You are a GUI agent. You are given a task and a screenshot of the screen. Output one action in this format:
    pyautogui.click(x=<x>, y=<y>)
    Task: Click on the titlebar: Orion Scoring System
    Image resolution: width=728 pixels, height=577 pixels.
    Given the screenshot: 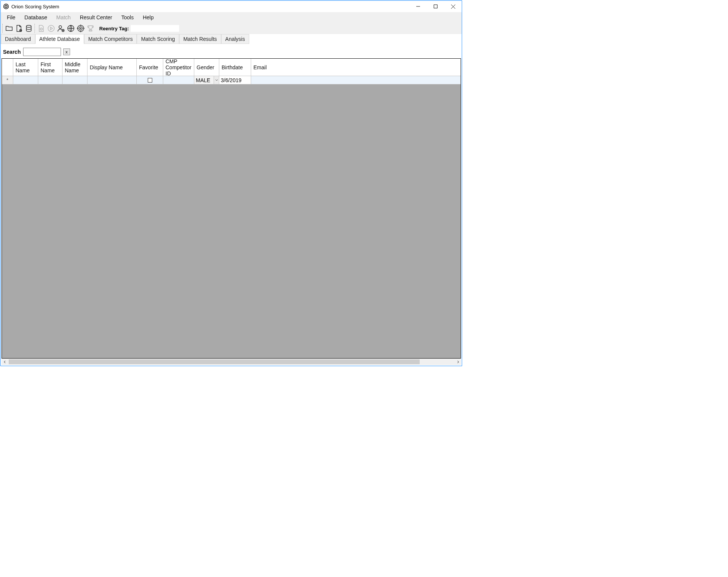 What is the action you would take?
    pyautogui.click(x=231, y=6)
    